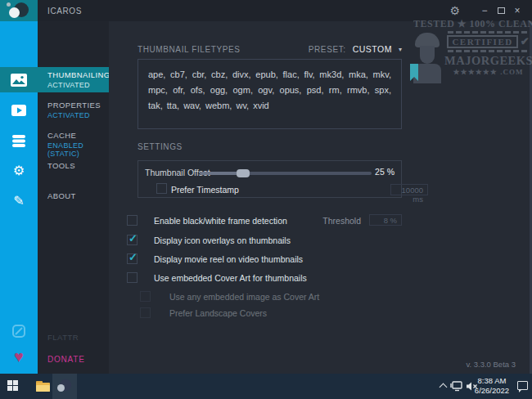  Describe the element at coordinates (492, 381) in the screenshot. I see `taskbar-time: 8:38 AM` at that location.